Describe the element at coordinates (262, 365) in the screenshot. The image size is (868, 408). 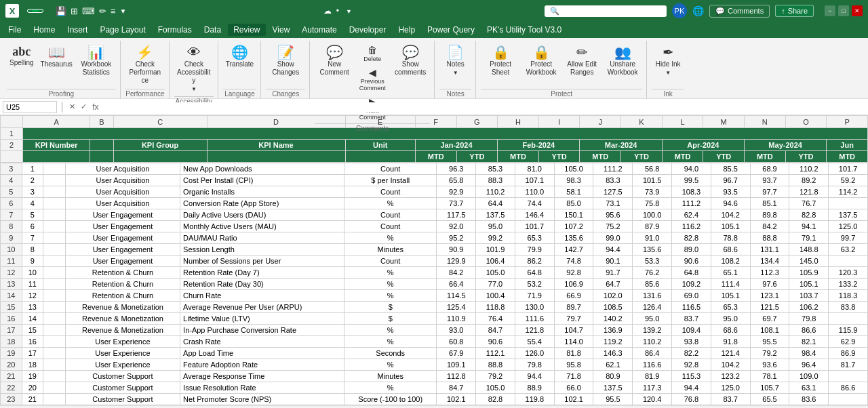
I see `kpi-name: Feature Adoption Rate` at that location.